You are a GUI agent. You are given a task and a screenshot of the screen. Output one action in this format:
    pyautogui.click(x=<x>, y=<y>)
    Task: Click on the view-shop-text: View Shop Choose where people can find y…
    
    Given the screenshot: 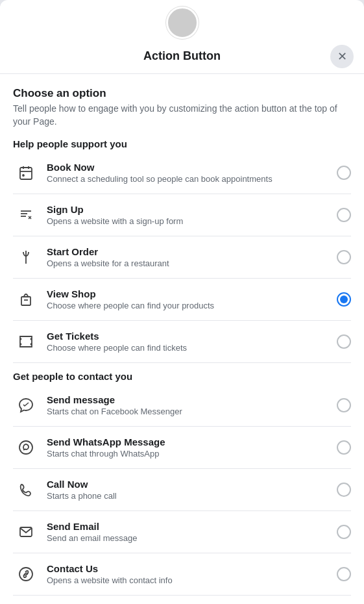 What is the action you would take?
    pyautogui.click(x=189, y=299)
    